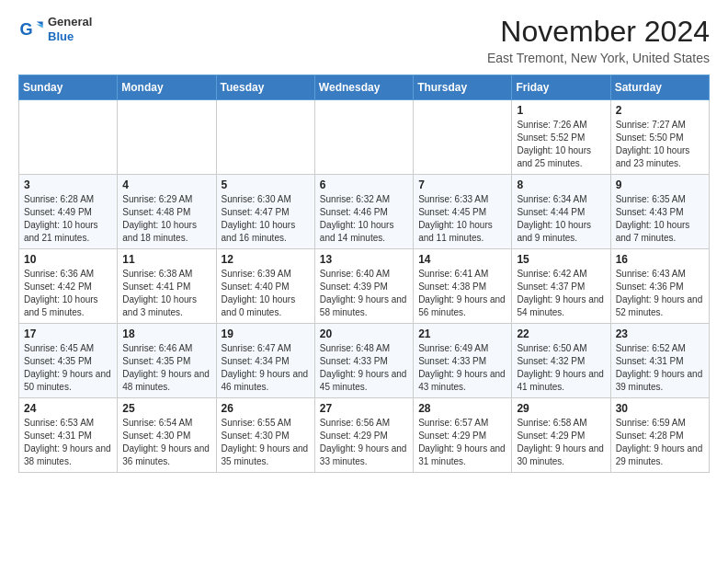 Image resolution: width=728 pixels, height=563 pixels. What do you see at coordinates (660, 259) in the screenshot?
I see `day-number: 16` at bounding box center [660, 259].